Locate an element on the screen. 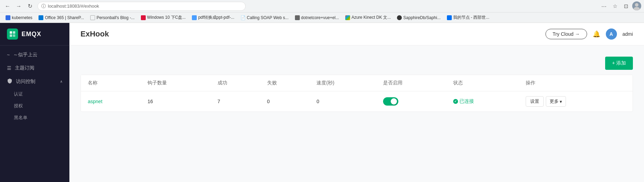 This screenshot has height=182, width=644. page-title: ExHook is located at coordinates (95, 34).